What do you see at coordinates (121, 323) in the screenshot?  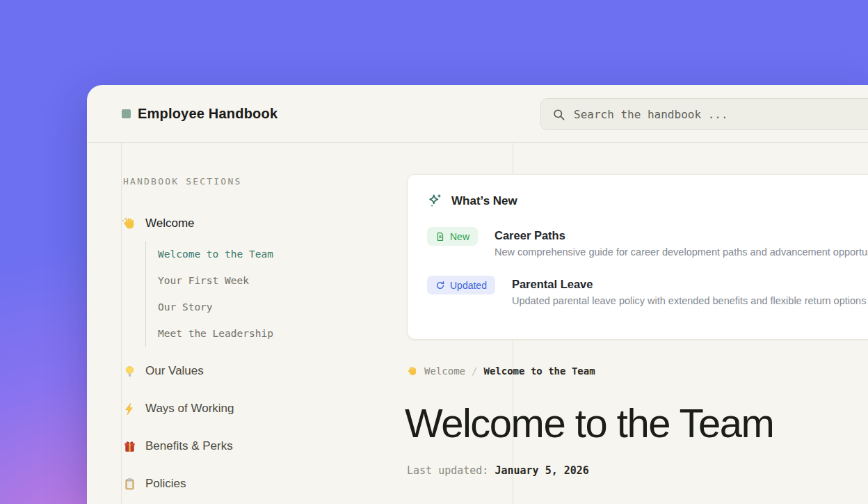 I see `sidebar-left-rule` at bounding box center [121, 323].